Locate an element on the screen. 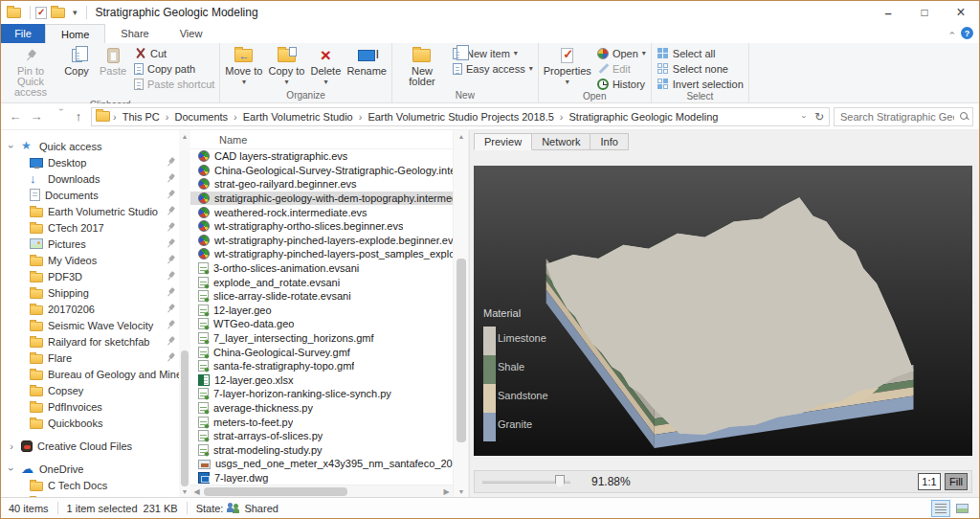  move-to-button: Move to is located at coordinates (243, 67).